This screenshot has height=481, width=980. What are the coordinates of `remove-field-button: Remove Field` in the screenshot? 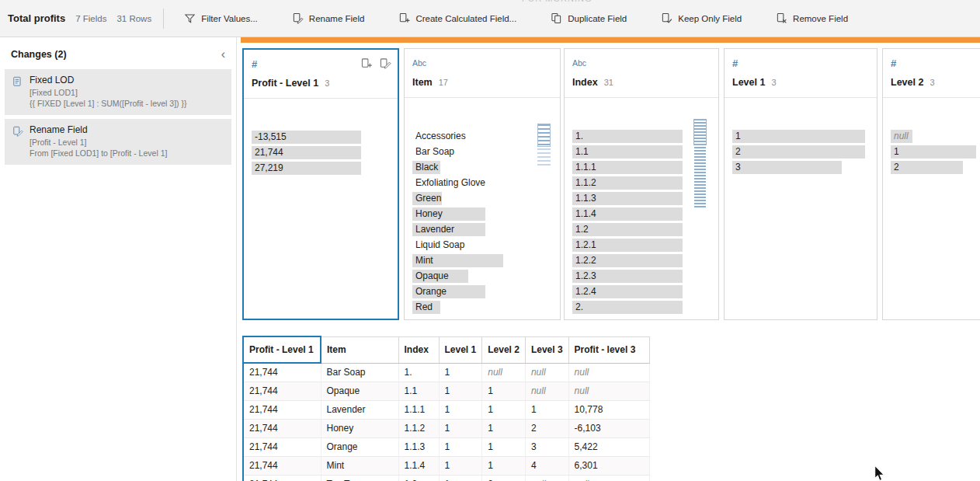 It's located at (812, 19).